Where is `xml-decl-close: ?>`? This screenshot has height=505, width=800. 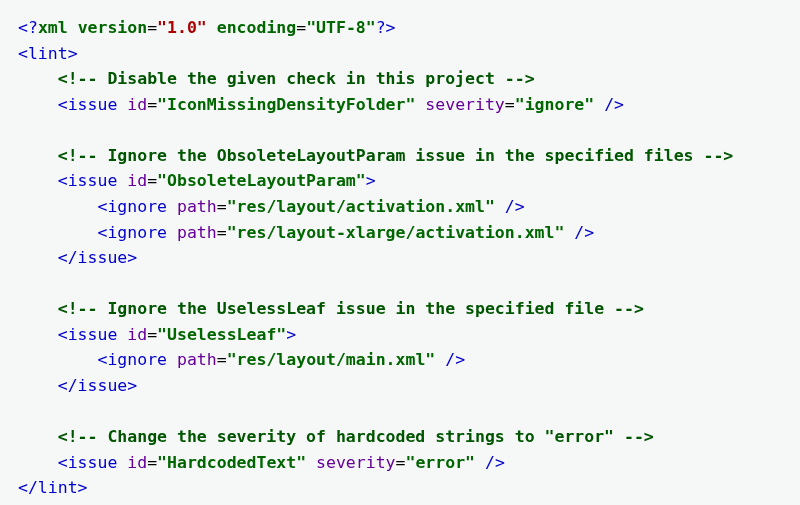 xml-decl-close: ?> is located at coordinates (386, 28).